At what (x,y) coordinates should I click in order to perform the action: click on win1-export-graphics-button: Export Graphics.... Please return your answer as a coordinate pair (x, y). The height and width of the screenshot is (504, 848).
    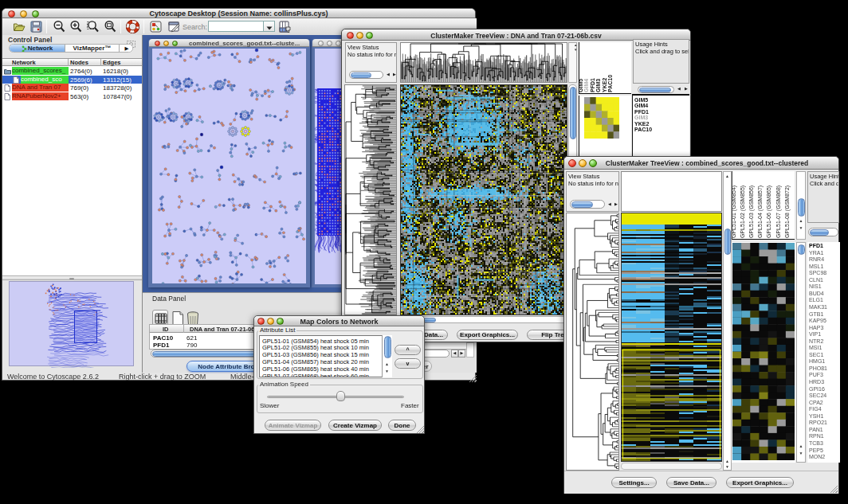
    Looking at the image, I should click on (488, 334).